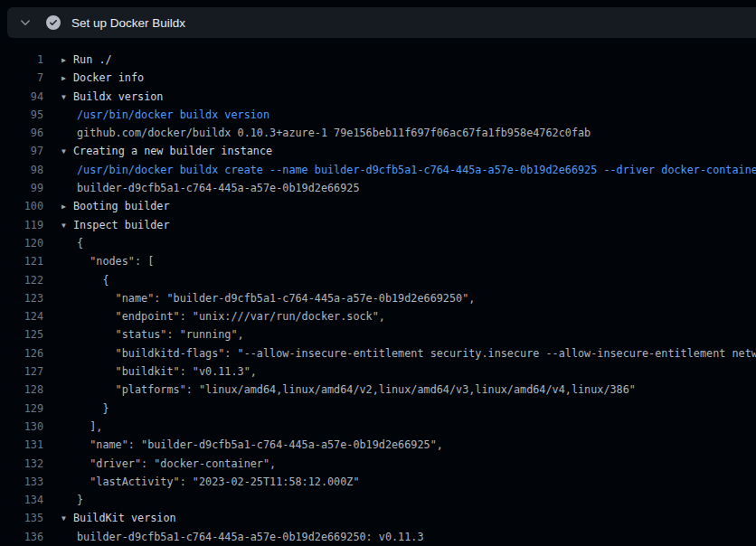 This screenshot has height=546, width=756. I want to click on log-row: 99builder-d9cfb5a1-c764-445a-a57e-0b19d2…, so click(378, 188).